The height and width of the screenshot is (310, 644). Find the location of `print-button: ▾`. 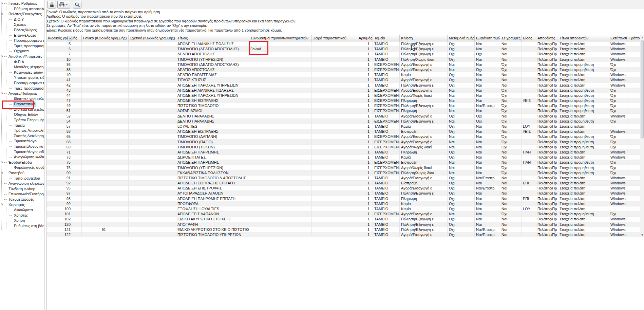

print-button: ▾ is located at coordinates (64, 5).